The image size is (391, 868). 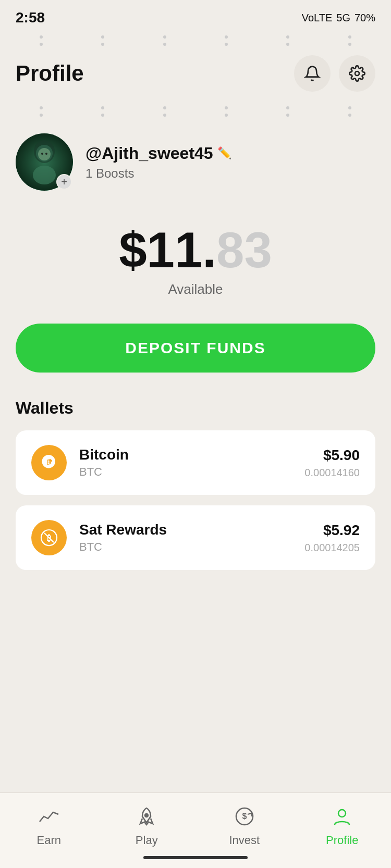 What do you see at coordinates (147, 840) in the screenshot?
I see `play-label: Play` at bounding box center [147, 840].